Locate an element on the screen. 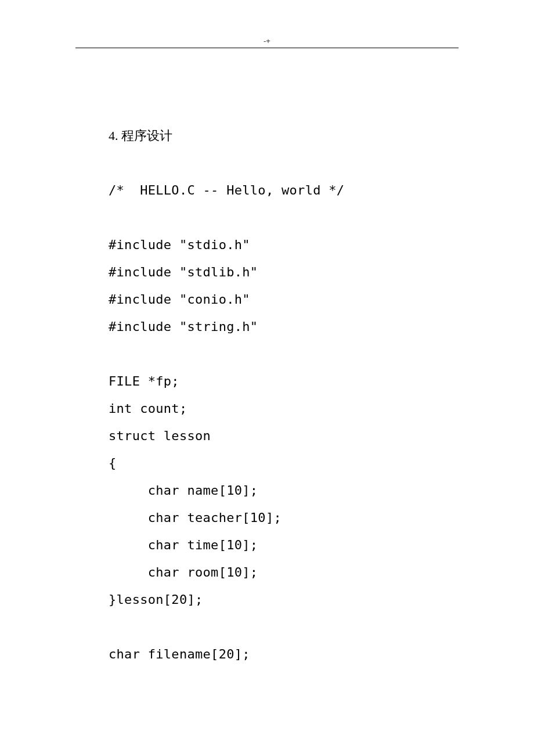 The image size is (534, 756). code-line: }lesson[20]; is located at coordinates (283, 599).